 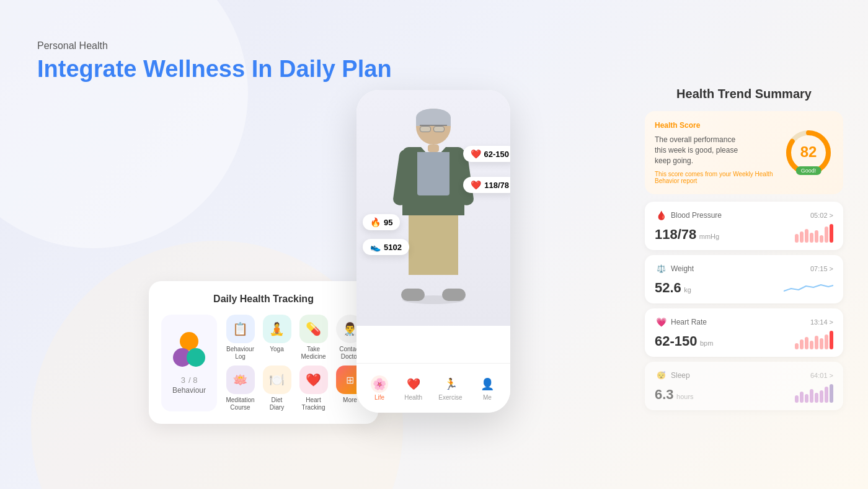 I want to click on sleep-name: Sleep, so click(x=681, y=375).